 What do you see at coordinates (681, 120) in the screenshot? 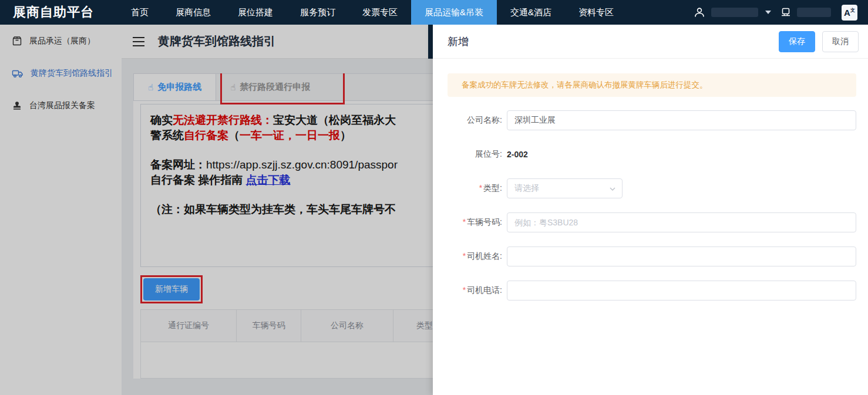
I see `company-name-field` at bounding box center [681, 120].